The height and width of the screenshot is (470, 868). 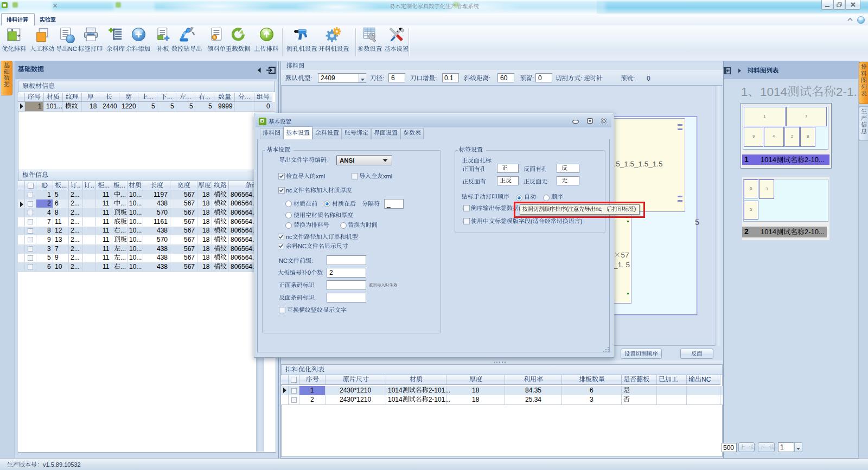 I want to click on svg-text: 12, so click(x=59, y=230).